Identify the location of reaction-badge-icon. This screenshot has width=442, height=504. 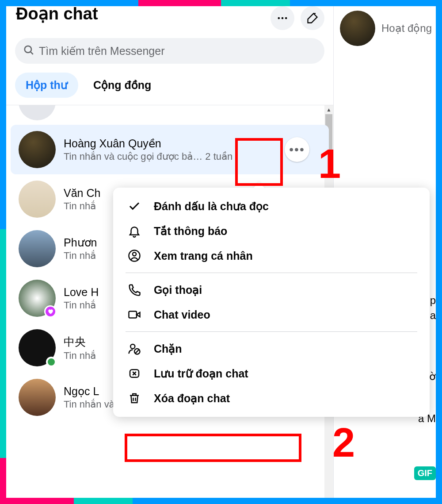
(50, 312).